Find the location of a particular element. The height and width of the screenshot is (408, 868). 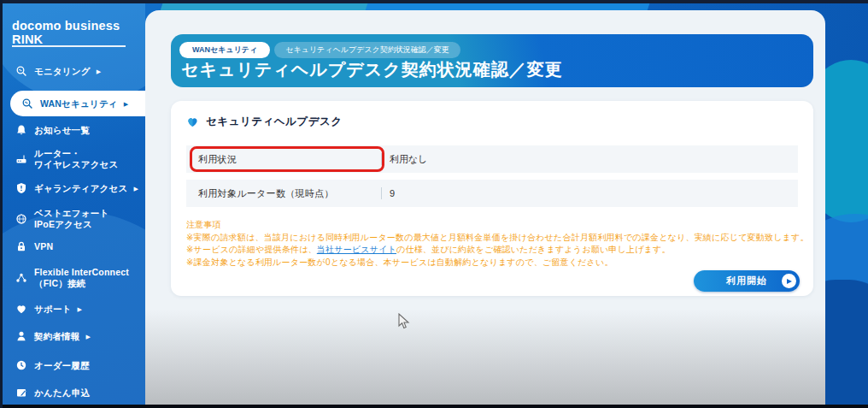

network-icon is located at coordinates (21, 278).